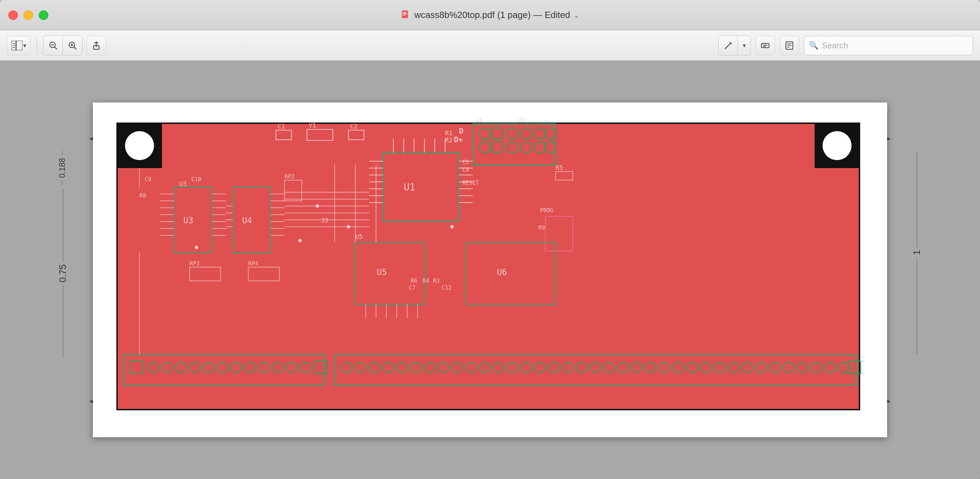 The height and width of the screenshot is (479, 980). I want to click on left-dimension-main: 0.75, so click(63, 273).